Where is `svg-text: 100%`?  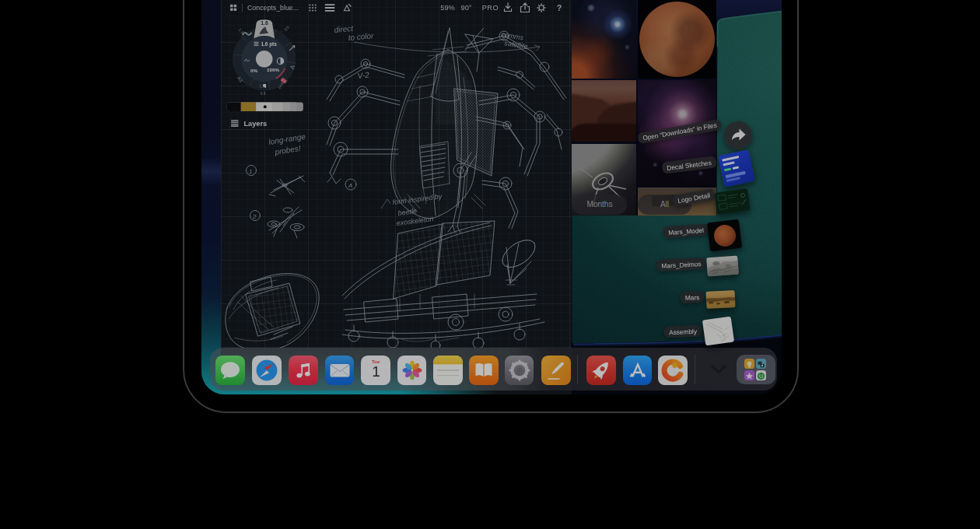 svg-text: 100% is located at coordinates (273, 70).